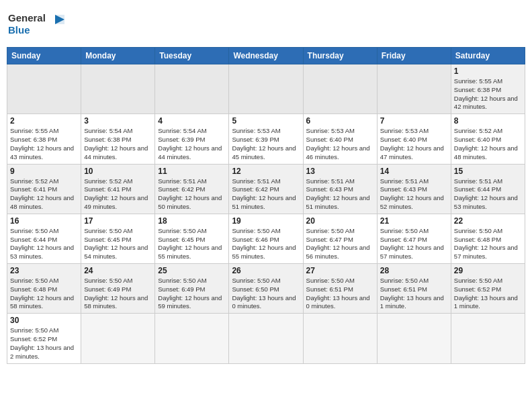 This screenshot has width=532, height=411. I want to click on calendar-cell: 12Sunrise: 5:51 AMSunset: 6:42 PMDayligh…, so click(266, 189).